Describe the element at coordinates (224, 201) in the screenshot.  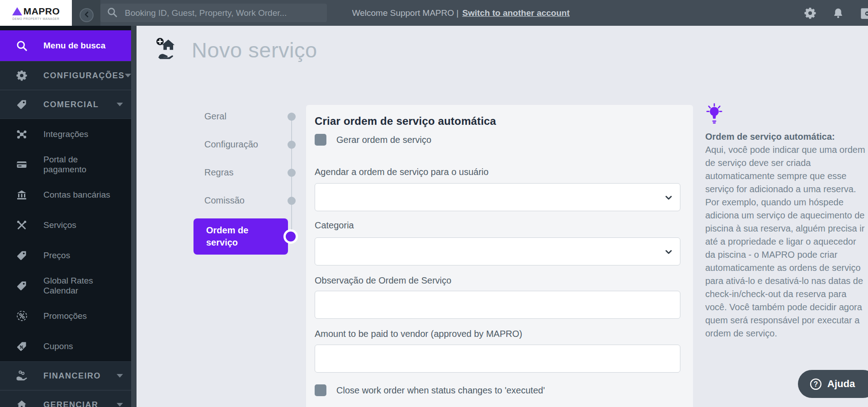
I see `step-comissao: Comissão` at that location.